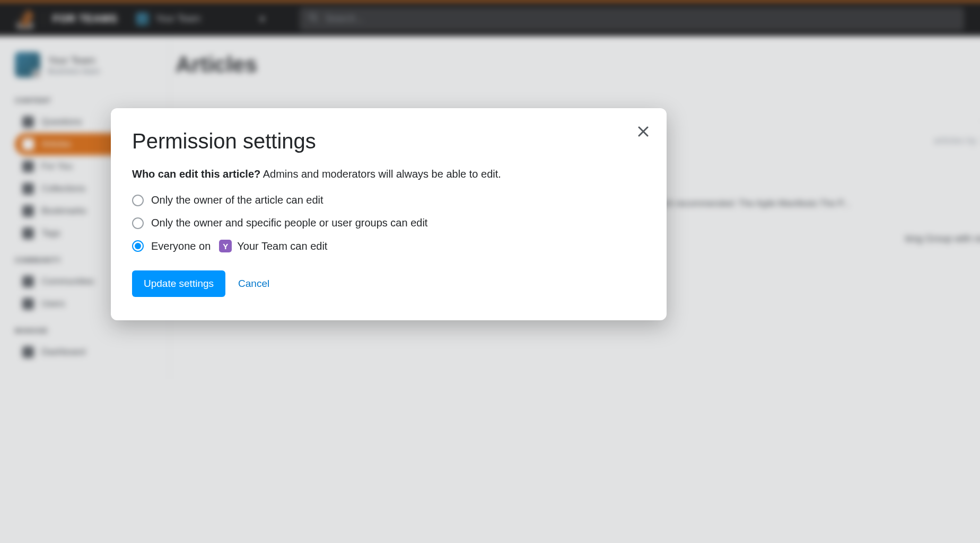  Describe the element at coordinates (389, 200) in the screenshot. I see `radio-owner-only: Only the owner of the article can edit` at that location.